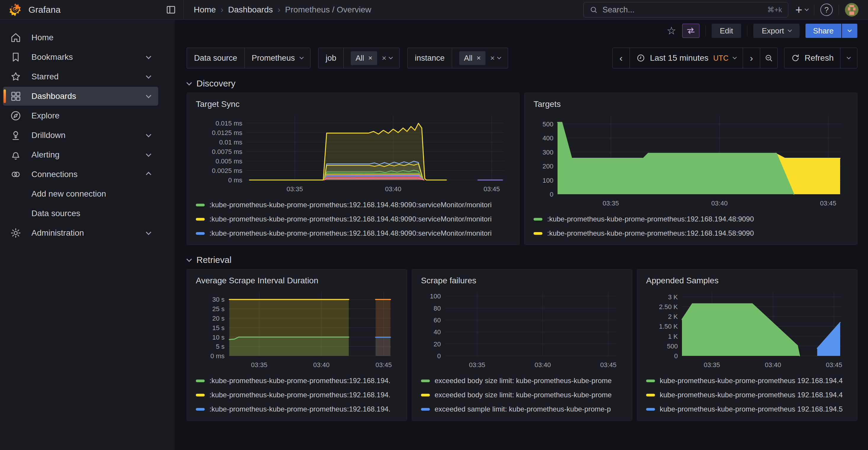  I want to click on svg-text: 2.50 K, so click(669, 307).